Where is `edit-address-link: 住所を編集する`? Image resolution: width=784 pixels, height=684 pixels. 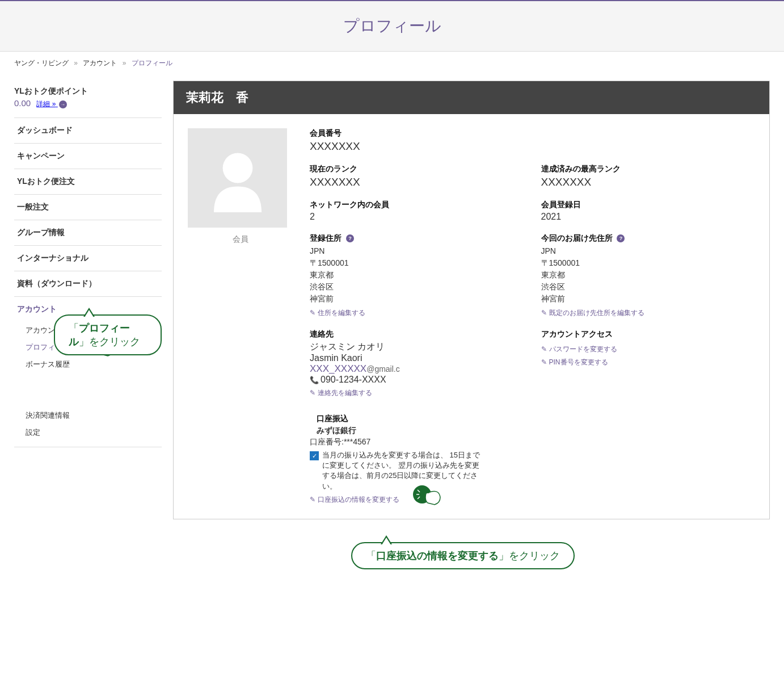
edit-address-link: 住所を編集する is located at coordinates (338, 313).